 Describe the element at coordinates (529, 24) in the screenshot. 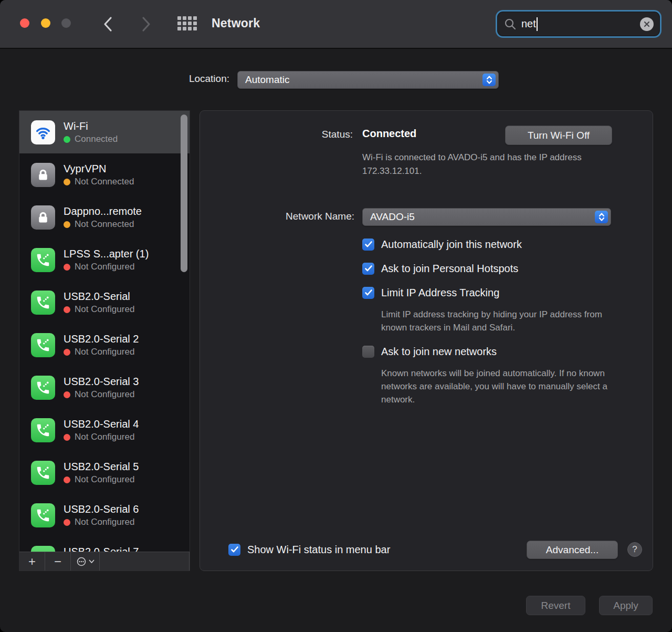

I see `search-value: net` at that location.